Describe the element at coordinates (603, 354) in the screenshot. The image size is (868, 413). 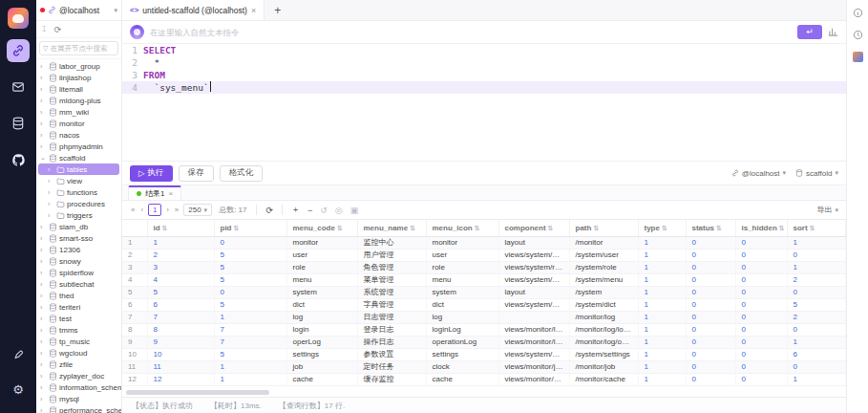
I see `cell: /system/settings` at that location.